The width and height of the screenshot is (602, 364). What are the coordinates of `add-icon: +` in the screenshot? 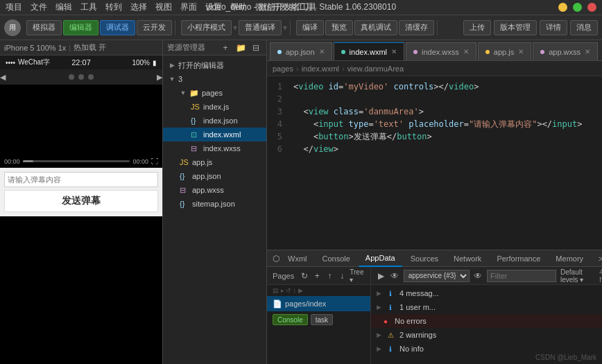 It's located at (317, 276).